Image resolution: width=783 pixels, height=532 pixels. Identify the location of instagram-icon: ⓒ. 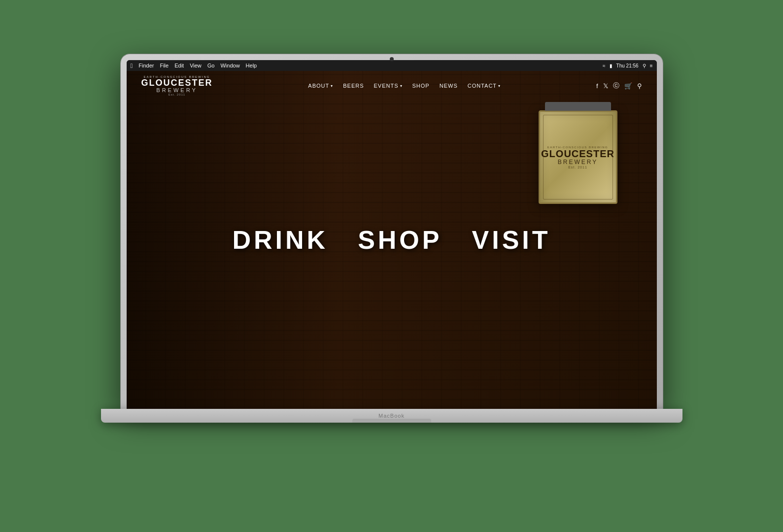
(616, 86).